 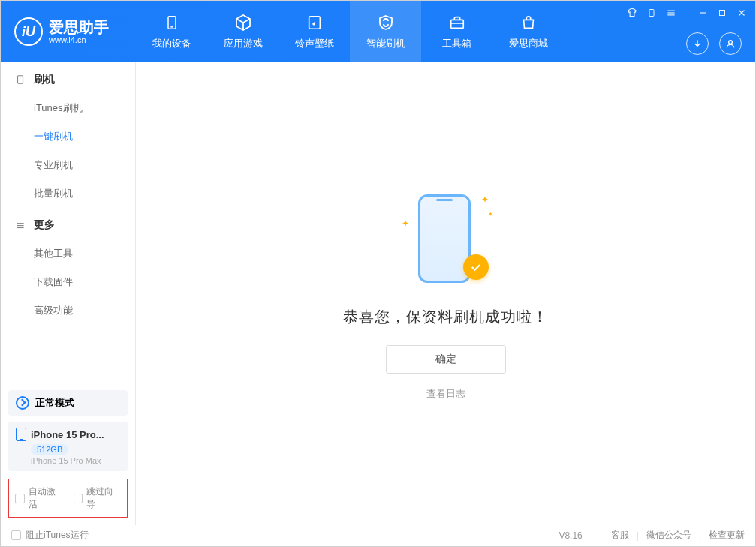 I want to click on checkbox-auto-activate: 自动激活, so click(x=39, y=498).